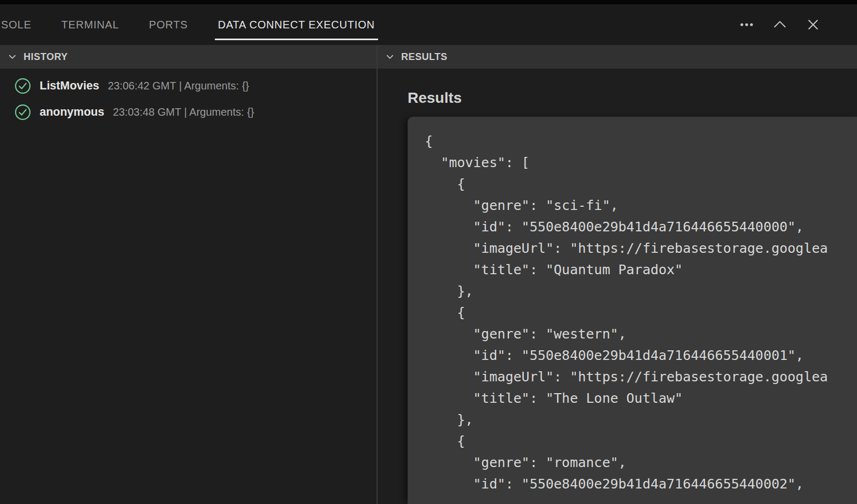 This screenshot has height=504, width=857. What do you see at coordinates (189, 57) in the screenshot?
I see `history-section-header: HISTORY` at bounding box center [189, 57].